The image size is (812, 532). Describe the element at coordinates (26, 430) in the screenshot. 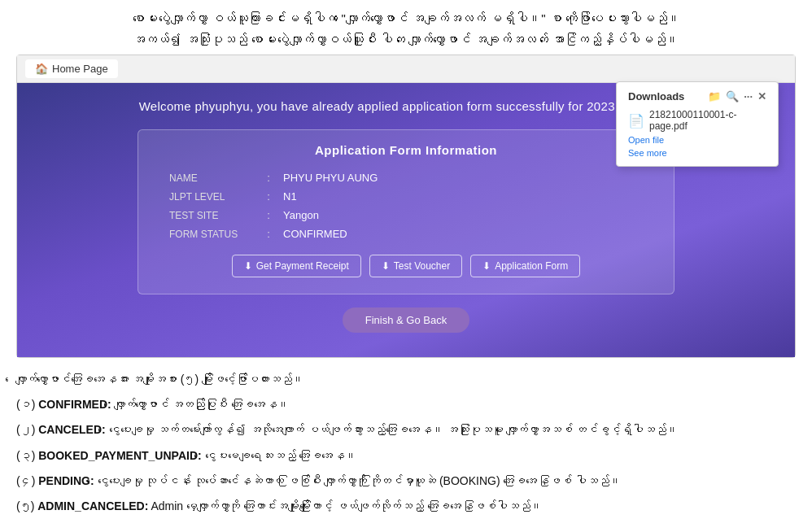

I see `item-number-2: (၂)` at that location.